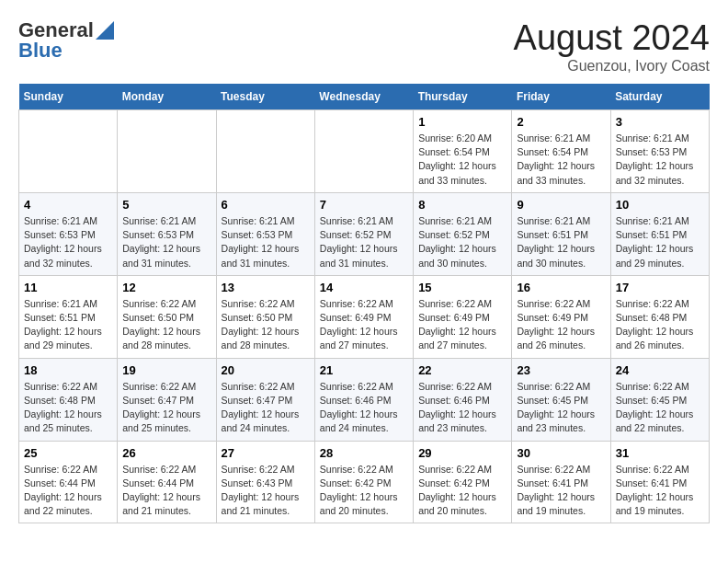 The width and height of the screenshot is (728, 563). Describe the element at coordinates (167, 482) in the screenshot. I see `calendar-day-cell: 26Sunrise: 6:22 AM Sunset: 6:44 PM Dayli…` at that location.